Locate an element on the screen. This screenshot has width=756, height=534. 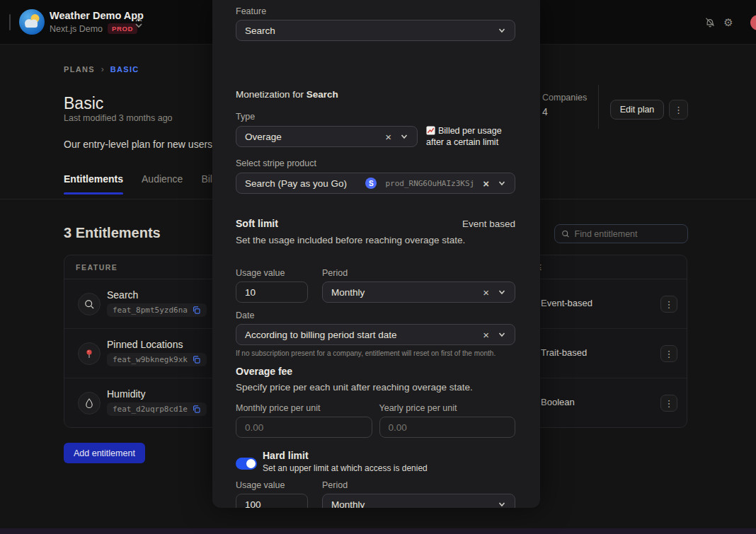
stripe-field-group: Select stripe product Search (Pay as you… is located at coordinates (375, 176).